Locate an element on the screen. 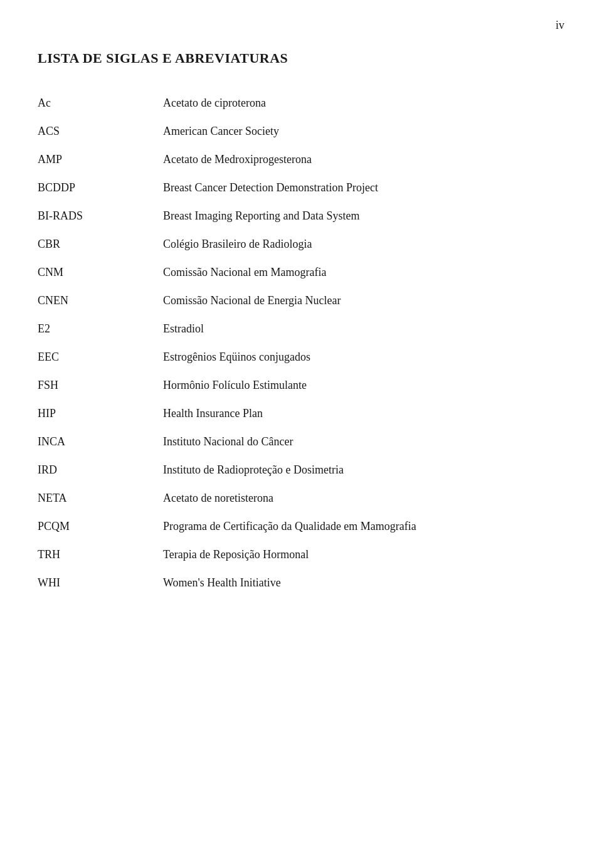 Image resolution: width=602 pixels, height=868 pixels. abbreviation-definition: Health Insurance Plan is located at coordinates (357, 414).